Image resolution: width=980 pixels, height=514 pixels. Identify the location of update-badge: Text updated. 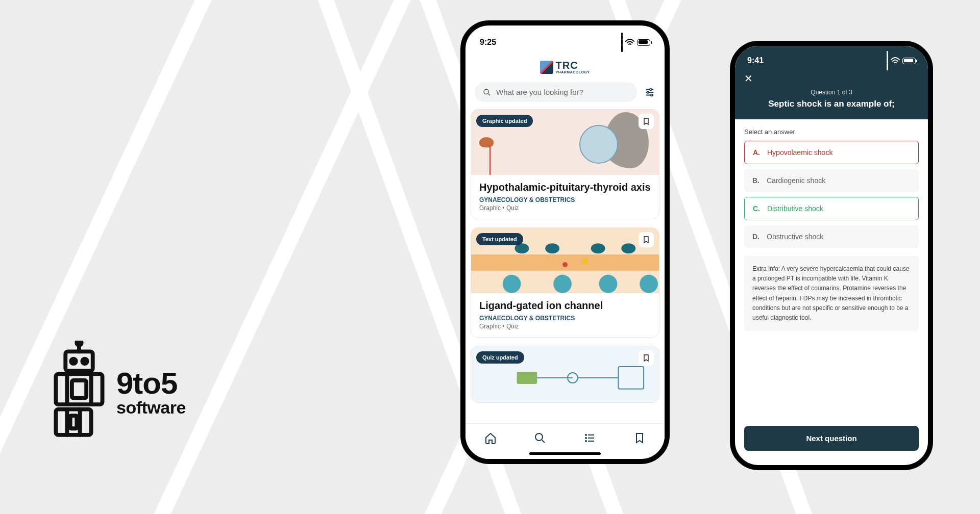
(500, 239).